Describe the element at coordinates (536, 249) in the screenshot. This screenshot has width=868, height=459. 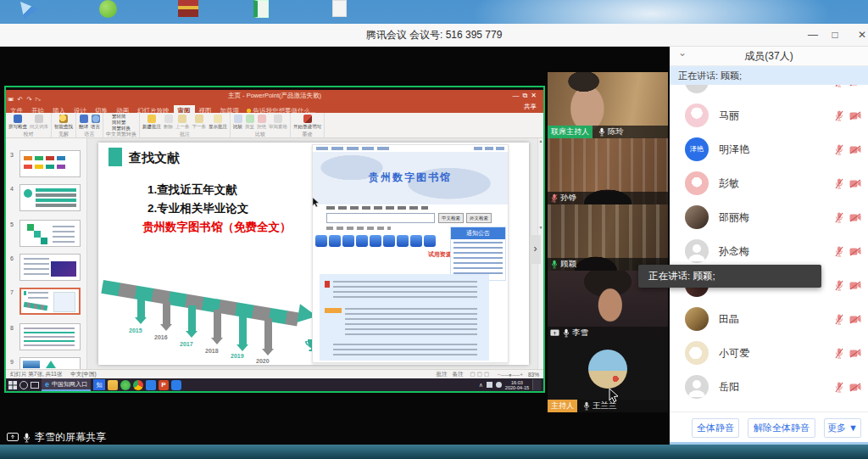
I see `video-strip-collapse-button: ›` at that location.